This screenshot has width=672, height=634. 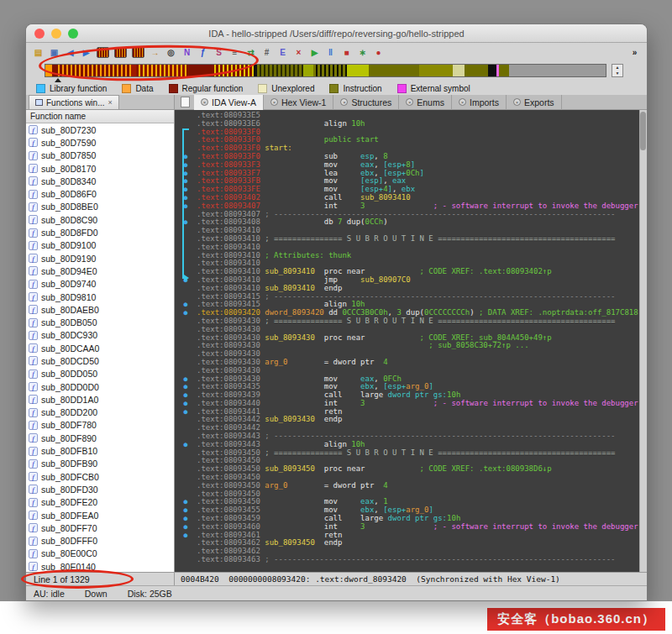 What do you see at coordinates (100, 502) in the screenshot?
I see `function-item: fsub_80DFE20` at bounding box center [100, 502].